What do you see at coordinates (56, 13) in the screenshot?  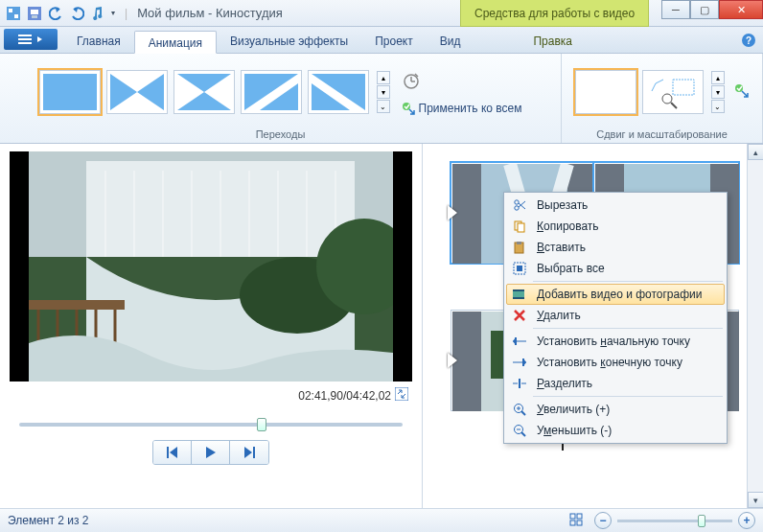 I see `undo-icon` at bounding box center [56, 13].